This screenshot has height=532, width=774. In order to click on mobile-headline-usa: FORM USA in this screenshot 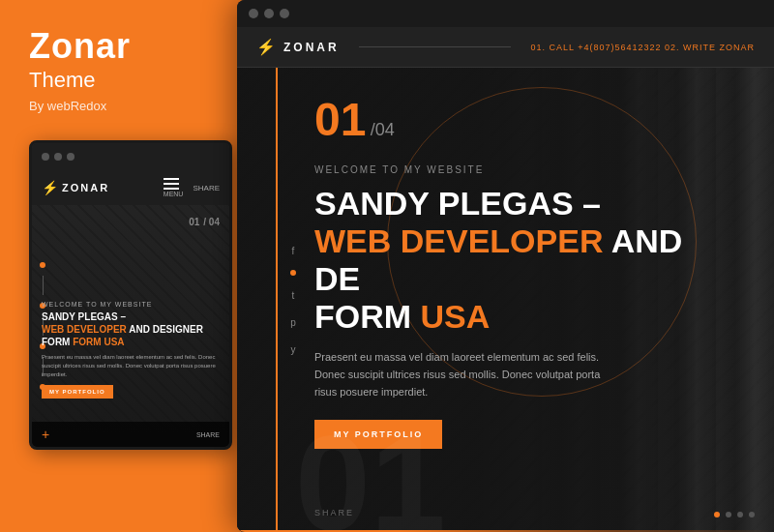, I will do `click(99, 342)`.